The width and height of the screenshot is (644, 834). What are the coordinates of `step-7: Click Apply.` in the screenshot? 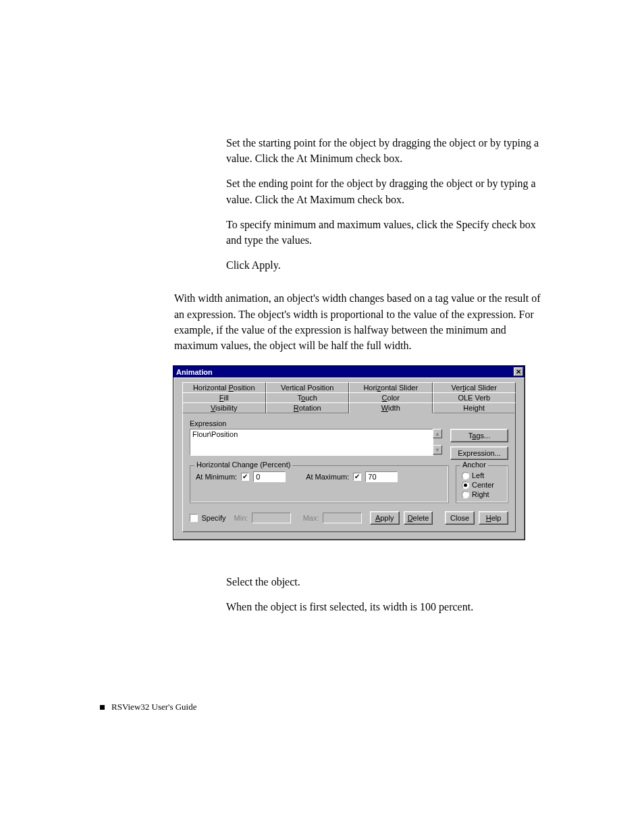 It's located at (254, 265).